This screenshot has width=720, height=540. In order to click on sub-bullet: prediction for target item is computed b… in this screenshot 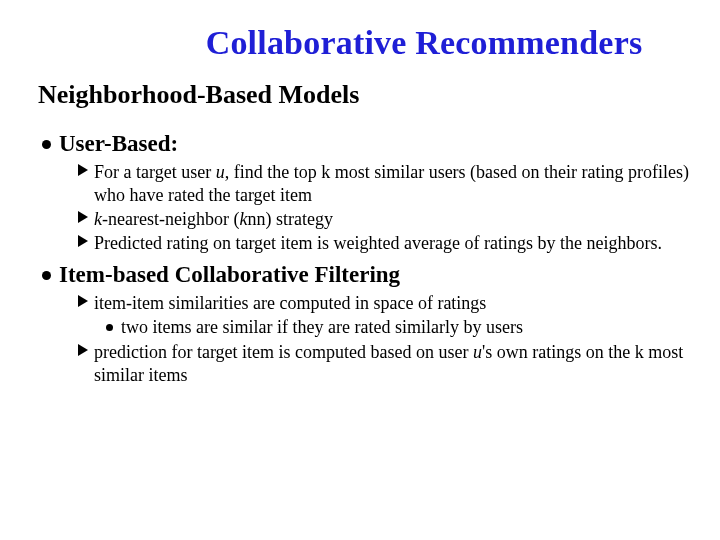, I will do `click(384, 364)`.